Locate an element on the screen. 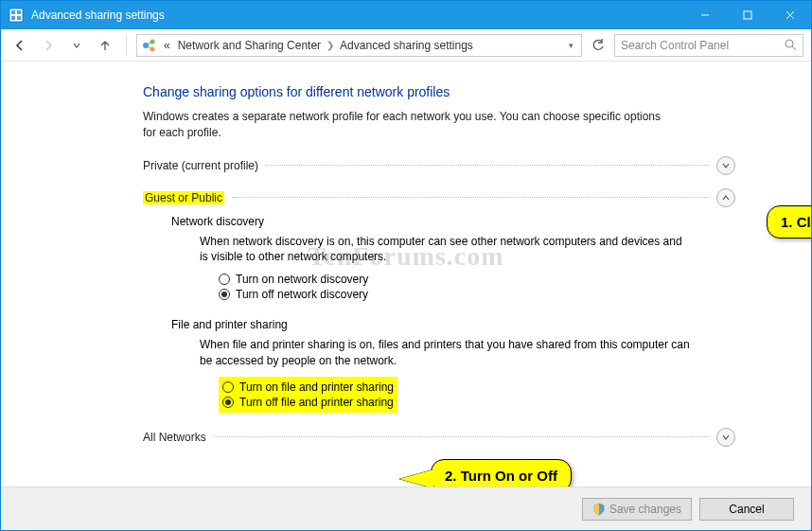 The height and width of the screenshot is (531, 812). chevron-right-icon: ❯ is located at coordinates (330, 45).